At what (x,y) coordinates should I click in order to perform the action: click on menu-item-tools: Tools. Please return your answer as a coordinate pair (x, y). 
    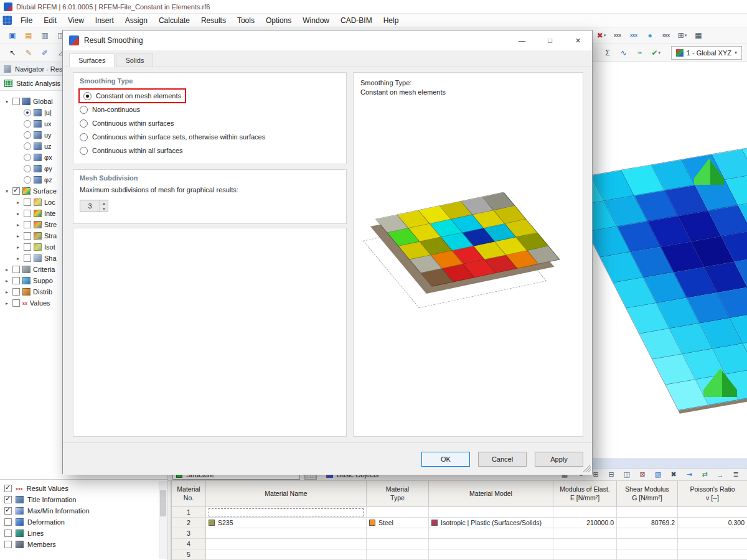
    Looking at the image, I should click on (246, 21).